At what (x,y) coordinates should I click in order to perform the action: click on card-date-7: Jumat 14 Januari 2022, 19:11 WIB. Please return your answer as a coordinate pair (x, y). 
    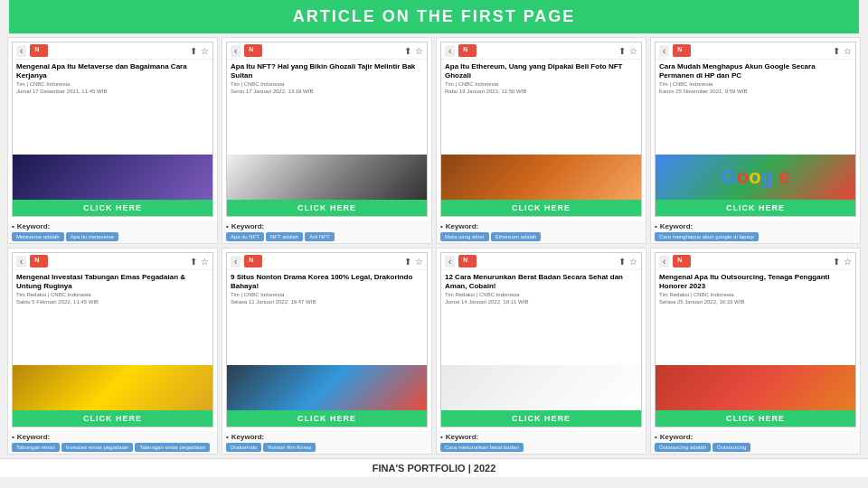
    Looking at the image, I should click on (541, 302).